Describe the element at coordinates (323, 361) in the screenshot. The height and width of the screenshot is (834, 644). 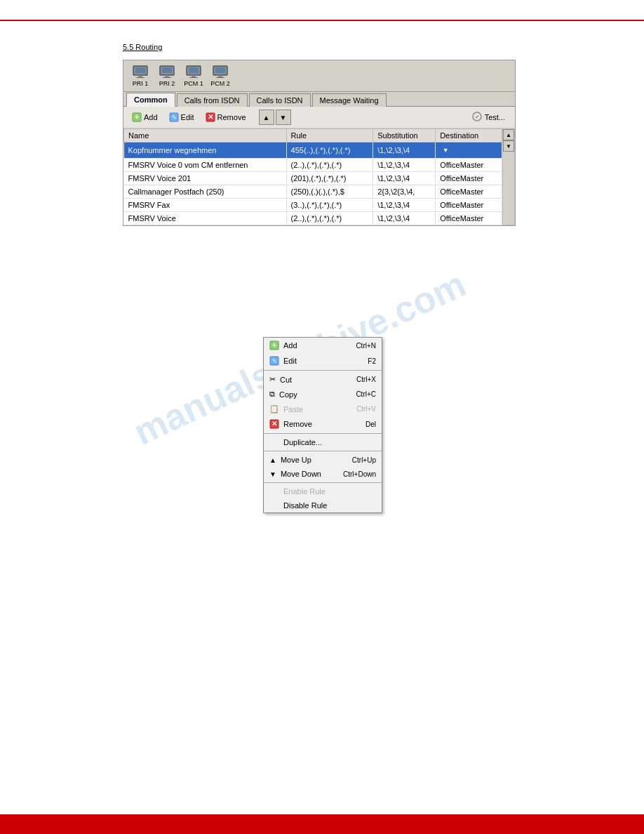
I see `ctx-edit: ✎EditF2` at that location.